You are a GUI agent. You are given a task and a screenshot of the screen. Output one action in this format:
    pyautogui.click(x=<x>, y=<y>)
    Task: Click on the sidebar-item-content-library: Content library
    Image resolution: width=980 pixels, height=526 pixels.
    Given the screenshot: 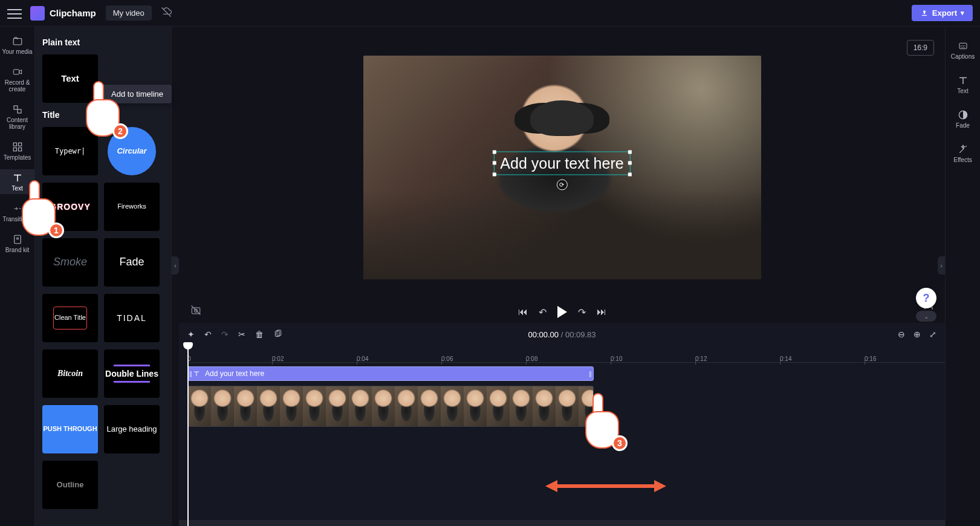 What is the action you would take?
    pyautogui.click(x=17, y=117)
    